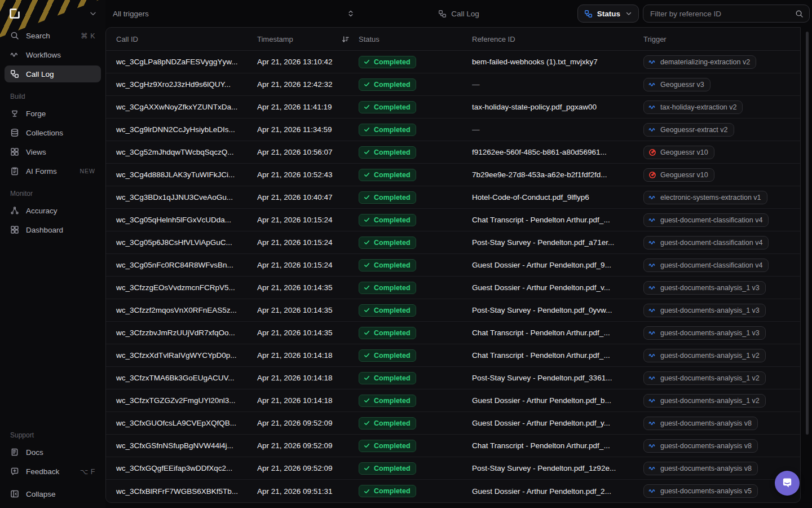 The height and width of the screenshot is (508, 812). Describe the element at coordinates (53, 74) in the screenshot. I see `sidebar-item-call-log: Call Log` at that location.